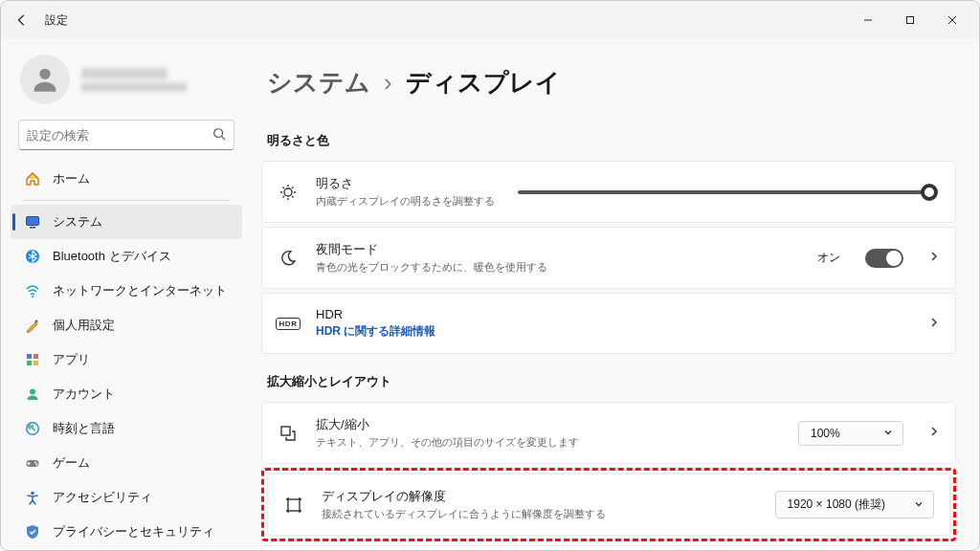  What do you see at coordinates (612, 141) in the screenshot?
I see `section-header-brightness: 明るさと色` at bounding box center [612, 141].